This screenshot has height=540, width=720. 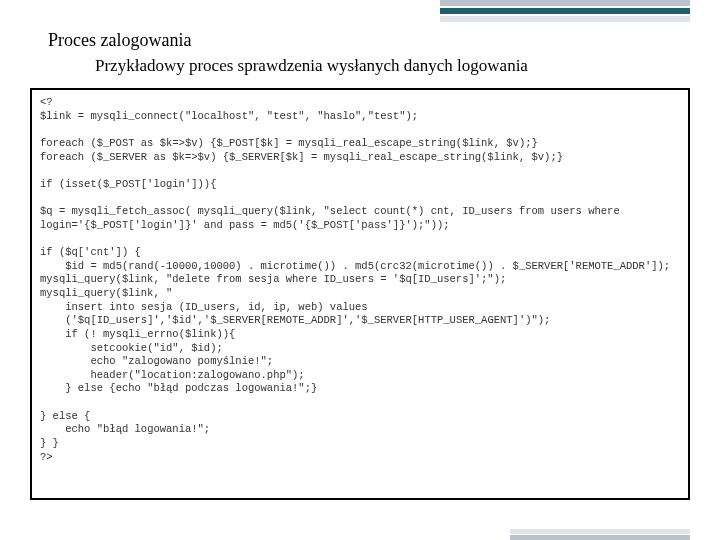 I want to click on slide-subtitle: Przykładowy proces sprawdzenia wysłanych…, so click(x=312, y=66).